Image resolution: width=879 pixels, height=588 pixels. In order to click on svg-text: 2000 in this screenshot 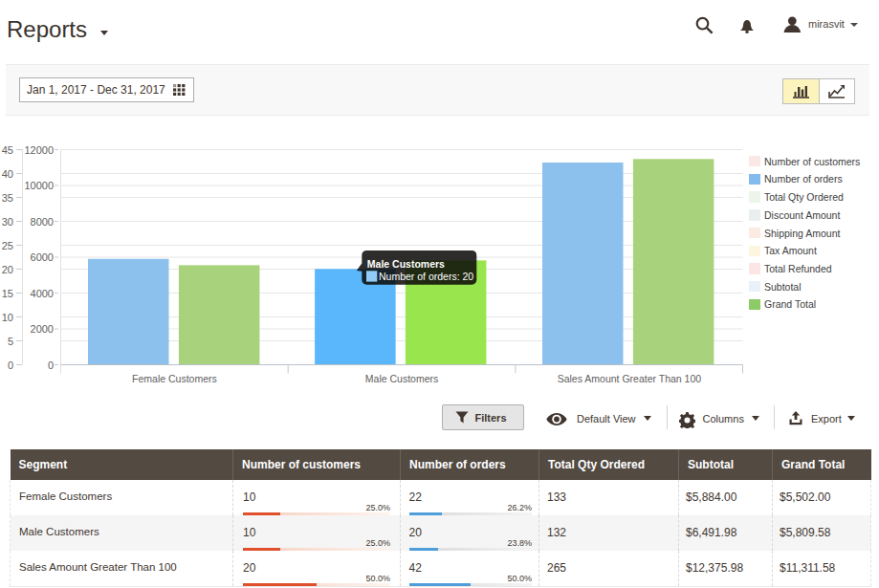, I will do `click(42, 329)`.